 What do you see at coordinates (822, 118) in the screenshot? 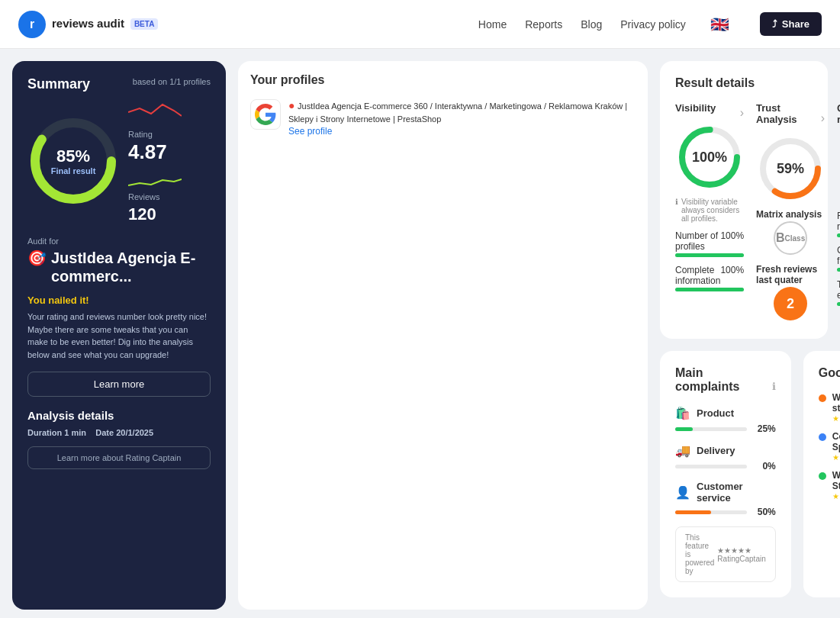
I see `trust-arrow: ›` at bounding box center [822, 118].